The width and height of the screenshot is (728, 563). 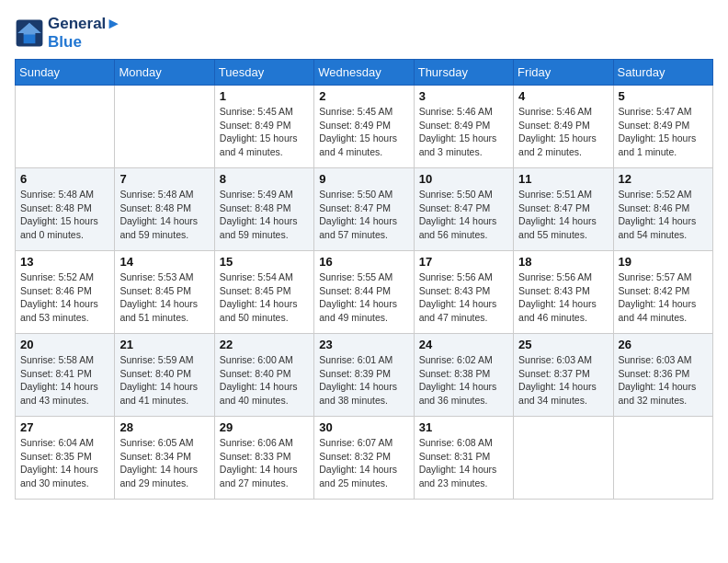 What do you see at coordinates (664, 96) in the screenshot?
I see `day-number: 5` at bounding box center [664, 96].